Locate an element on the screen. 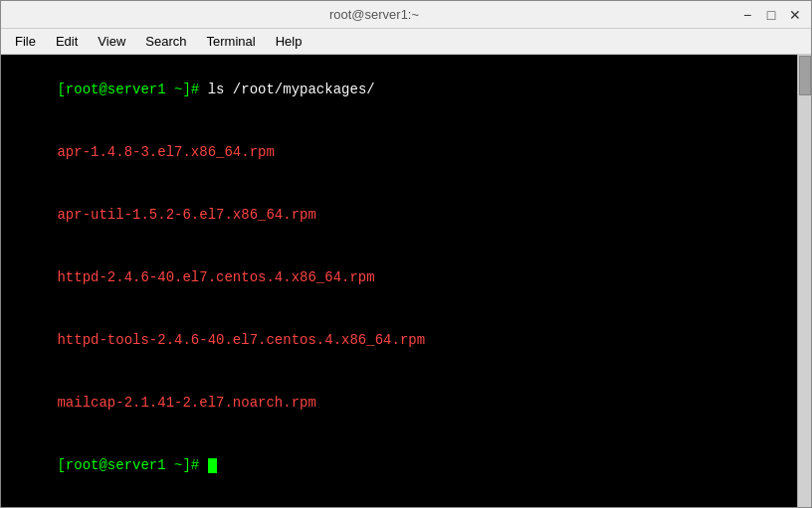 The width and height of the screenshot is (812, 508). window-controls: − □ ✕ is located at coordinates (771, 15).